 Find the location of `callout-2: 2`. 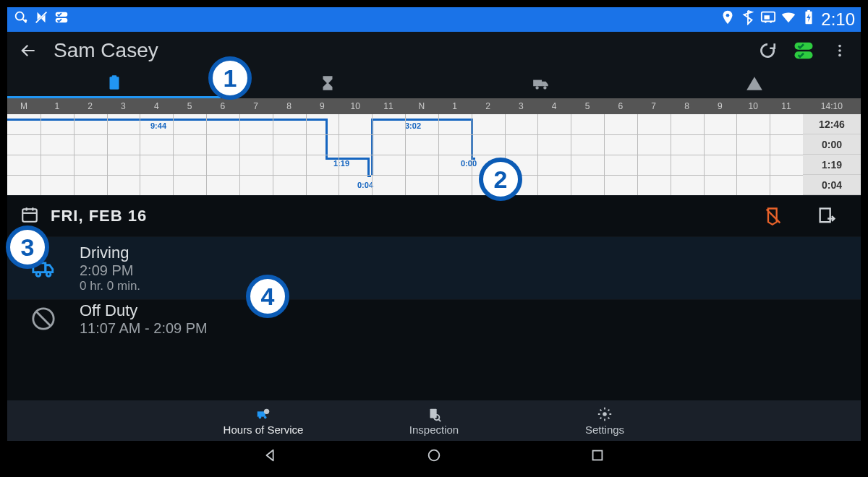

callout-2: 2 is located at coordinates (501, 179).